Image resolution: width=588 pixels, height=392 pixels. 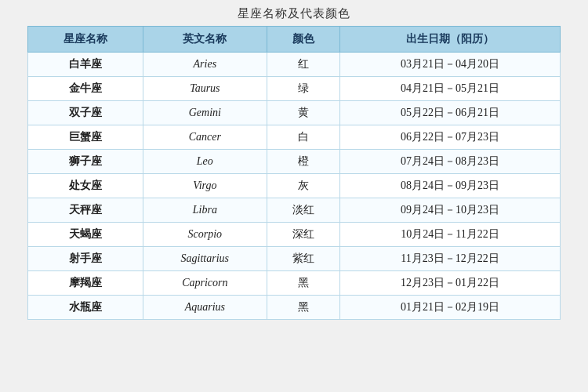 What do you see at coordinates (205, 210) in the screenshot?
I see `zodiac-english: Libra` at bounding box center [205, 210].